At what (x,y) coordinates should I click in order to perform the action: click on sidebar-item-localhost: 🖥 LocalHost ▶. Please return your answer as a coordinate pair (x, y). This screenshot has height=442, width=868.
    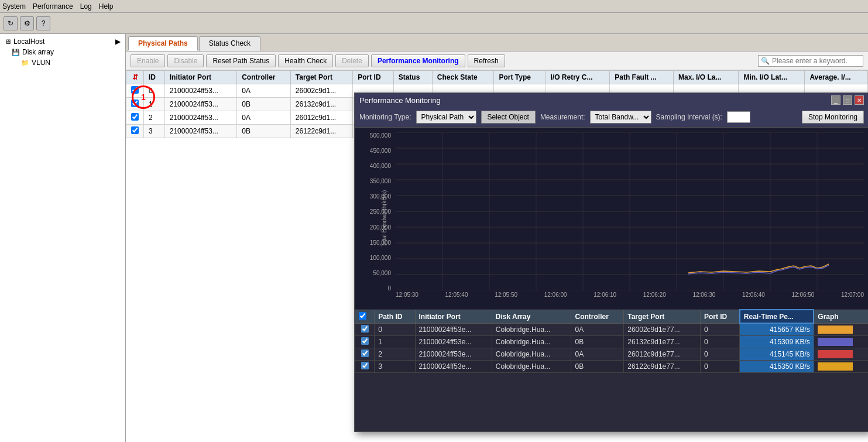
    Looking at the image, I should click on (63, 42).